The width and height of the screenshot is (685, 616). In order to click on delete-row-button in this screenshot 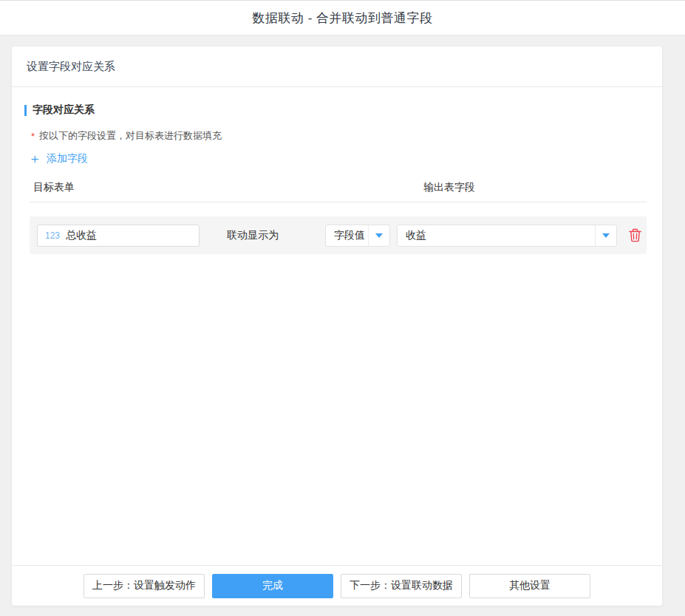, I will do `click(635, 236)`.